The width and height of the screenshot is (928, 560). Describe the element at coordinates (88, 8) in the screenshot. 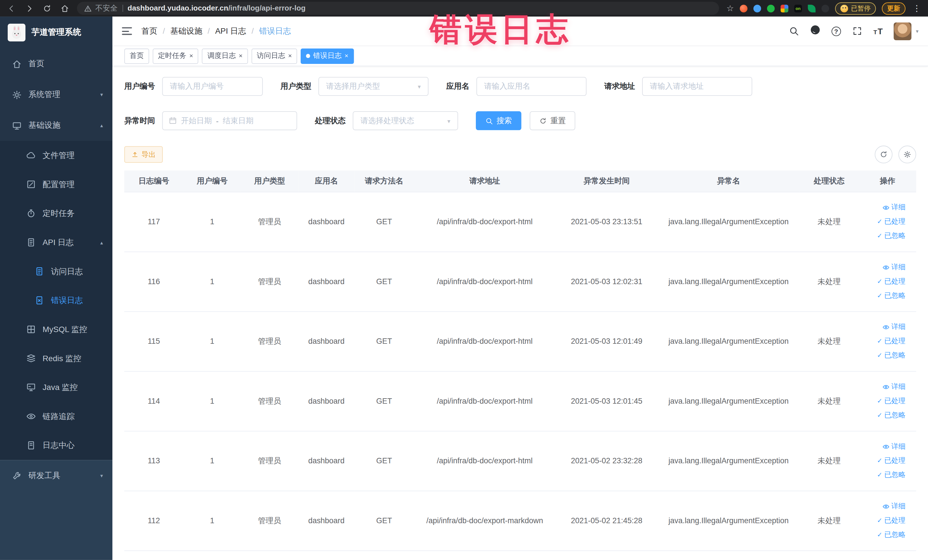

I see `warning-icon` at that location.